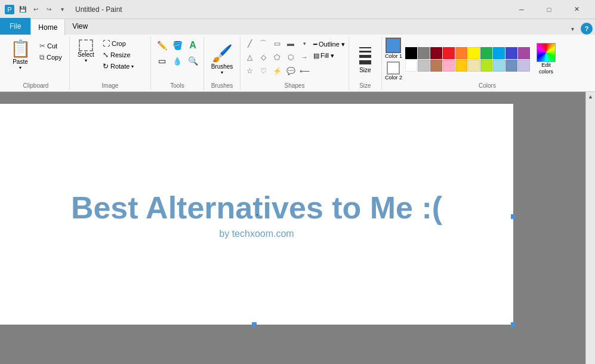 This screenshot has height=364, width=595. What do you see at coordinates (304, 44) in the screenshot?
I see `shapes-more-button: ▾` at bounding box center [304, 44].